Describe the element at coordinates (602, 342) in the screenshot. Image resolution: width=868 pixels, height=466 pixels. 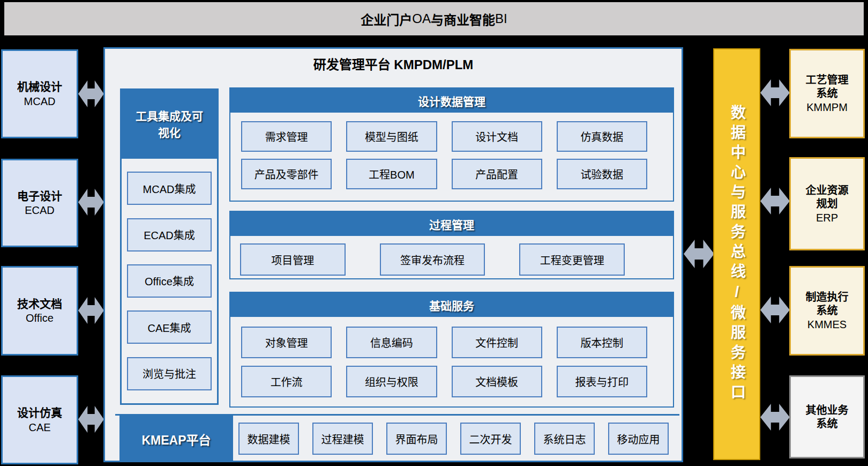
I see `module-cell: 版本控制` at that location.